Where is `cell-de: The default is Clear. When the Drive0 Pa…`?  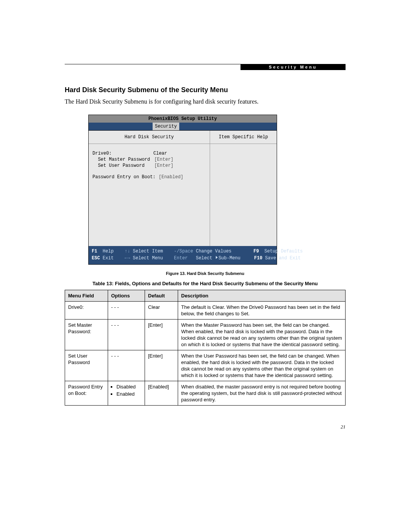
cell-de: The default is Clear. When the Drive0 Pa… is located at coordinates (262, 311).